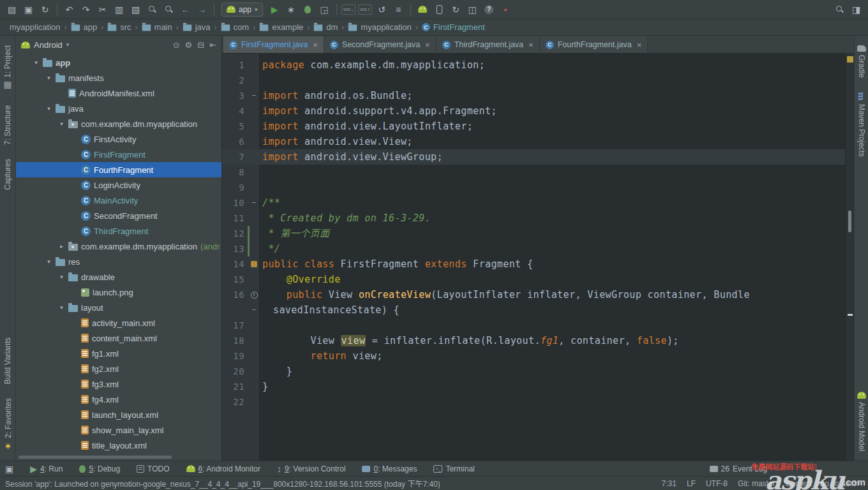  What do you see at coordinates (534, 96) in the screenshot?
I see `code-line-3: 3−import android.os.Bundle;` at bounding box center [534, 96].